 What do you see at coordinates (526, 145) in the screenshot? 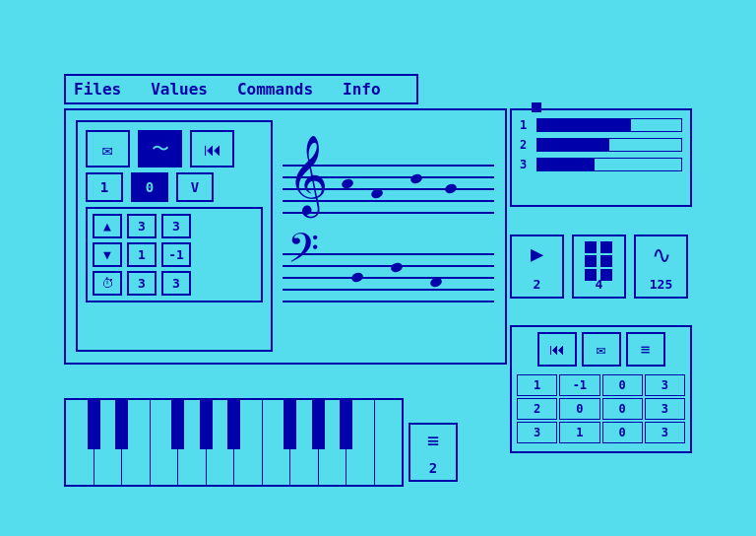
I see `track-num-2: 2` at bounding box center [526, 145].